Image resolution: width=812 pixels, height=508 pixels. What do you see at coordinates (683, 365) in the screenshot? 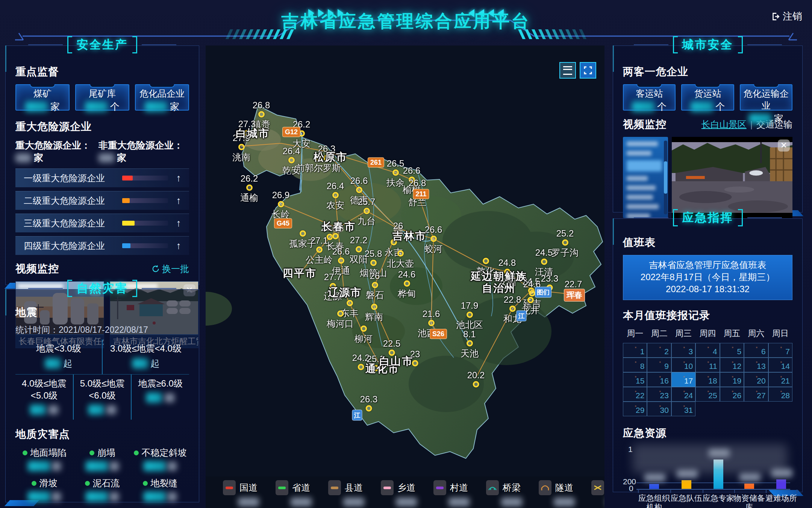
I see `calendar-day-10: 10` at bounding box center [683, 365].